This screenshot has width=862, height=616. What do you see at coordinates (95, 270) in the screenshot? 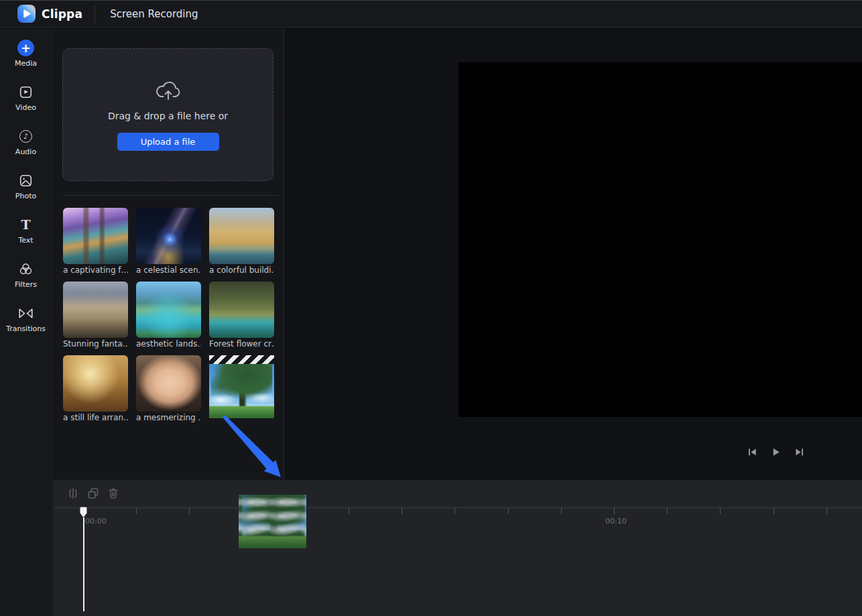
I see `media-caption: a captivating f…` at bounding box center [95, 270].